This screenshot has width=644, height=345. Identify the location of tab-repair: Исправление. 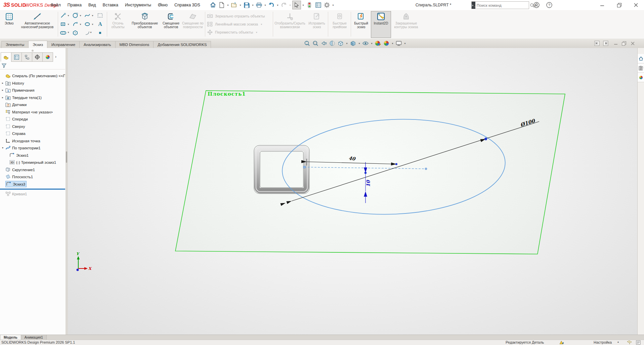
(63, 44).